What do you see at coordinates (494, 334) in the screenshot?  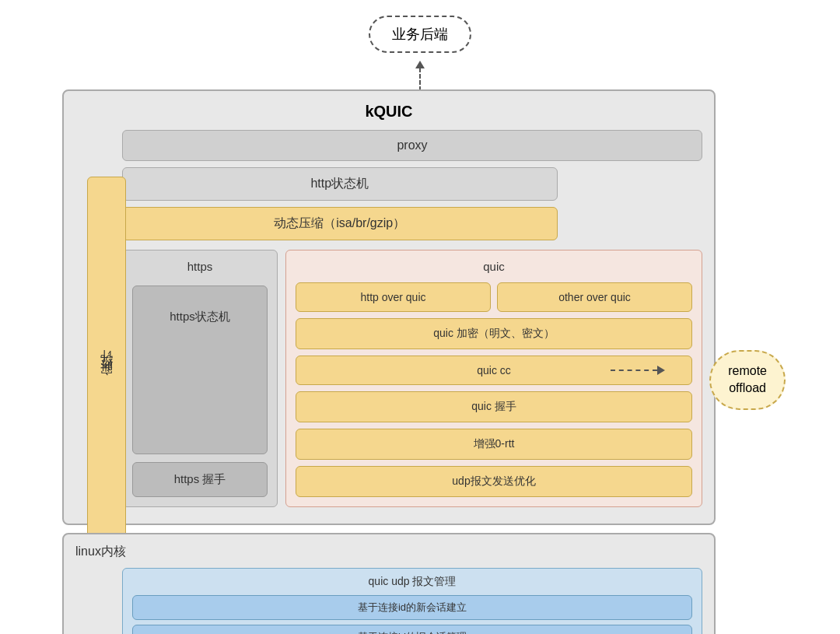 I see `quic-encryption: quic 加密（明文、密文）` at bounding box center [494, 334].